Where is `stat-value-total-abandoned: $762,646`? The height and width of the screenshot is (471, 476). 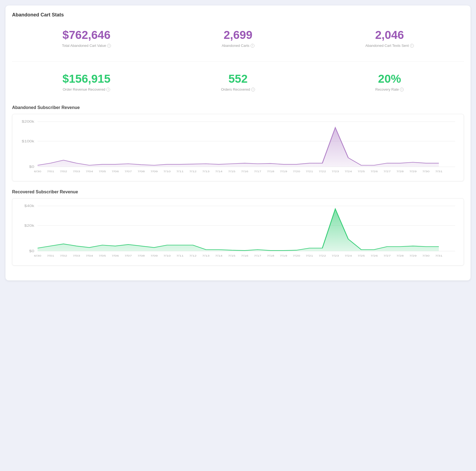
stat-value-total-abandoned: $762,646 is located at coordinates (87, 35).